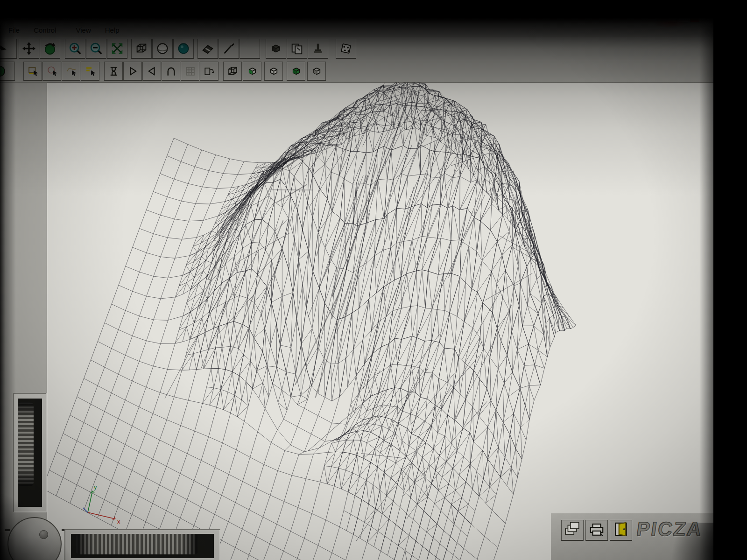 The image size is (747, 560). I want to click on erase-tool-button, so click(208, 49).